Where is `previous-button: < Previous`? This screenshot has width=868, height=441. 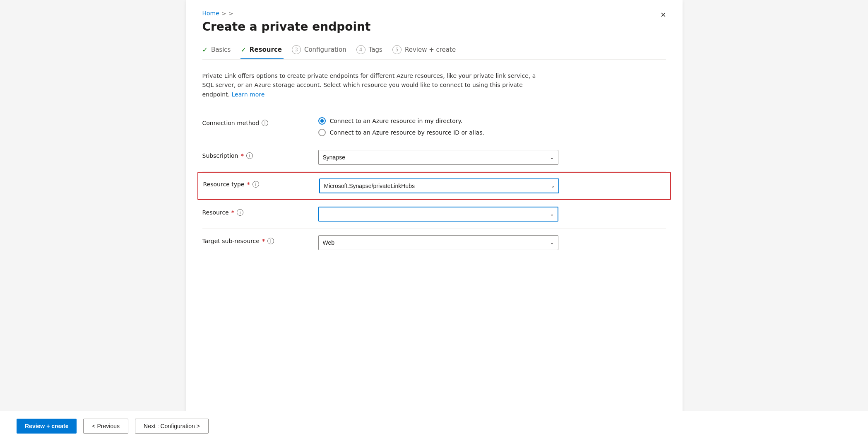
previous-button: < Previous is located at coordinates (106, 426).